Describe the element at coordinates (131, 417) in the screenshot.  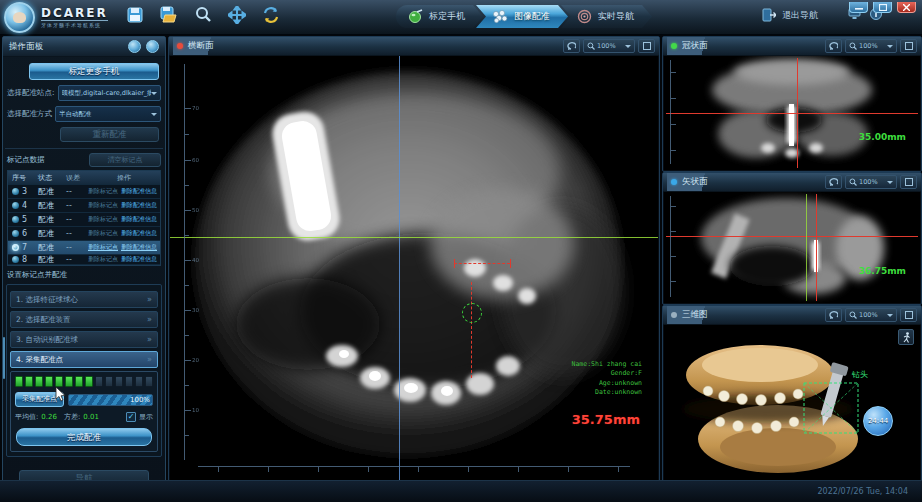
I see `show-checkbox: ✓` at that location.